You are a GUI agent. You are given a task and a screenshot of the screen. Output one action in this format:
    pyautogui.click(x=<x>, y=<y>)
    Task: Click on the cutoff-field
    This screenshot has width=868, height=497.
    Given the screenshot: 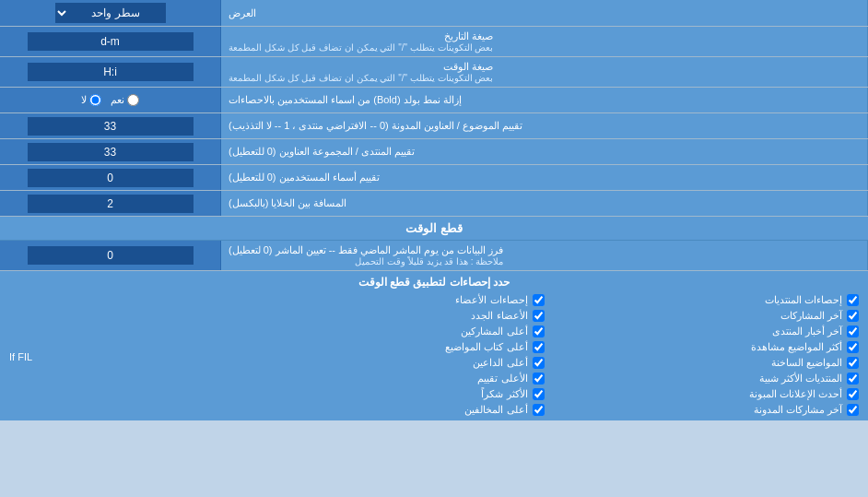 What is the action you would take?
    pyautogui.click(x=111, y=255)
    